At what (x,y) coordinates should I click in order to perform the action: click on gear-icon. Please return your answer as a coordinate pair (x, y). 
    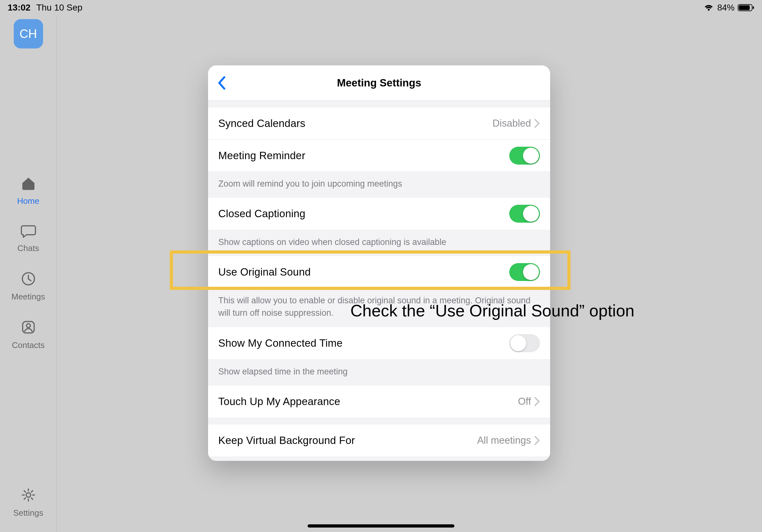
    Looking at the image, I should click on (29, 496).